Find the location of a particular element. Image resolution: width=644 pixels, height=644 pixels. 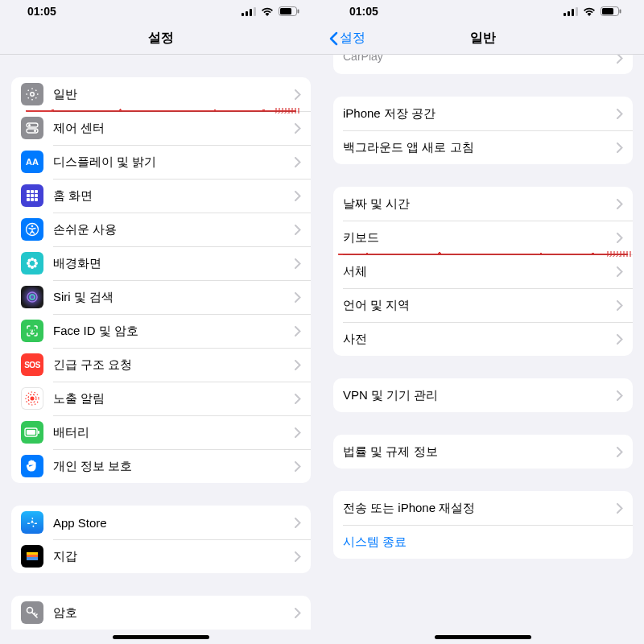

key-icon is located at coordinates (32, 613).